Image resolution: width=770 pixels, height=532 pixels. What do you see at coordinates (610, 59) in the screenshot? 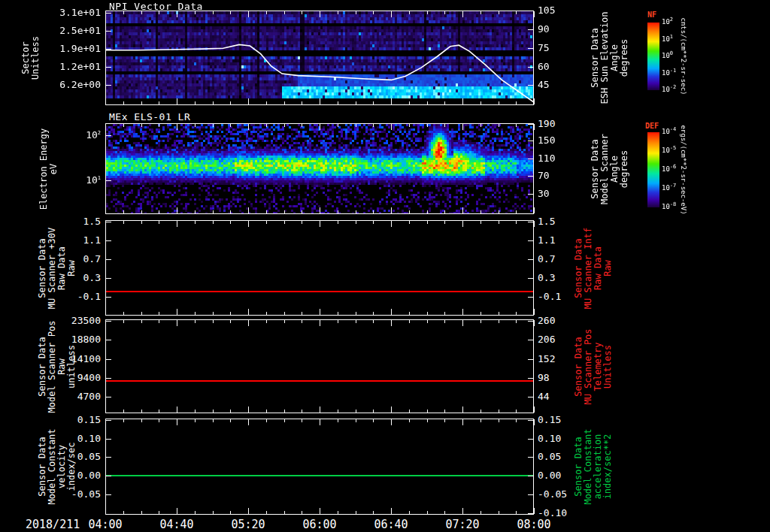
I see `right-axis-title-0: Sensor DataESH Sun ElevationAngledegrees` at bounding box center [610, 59].